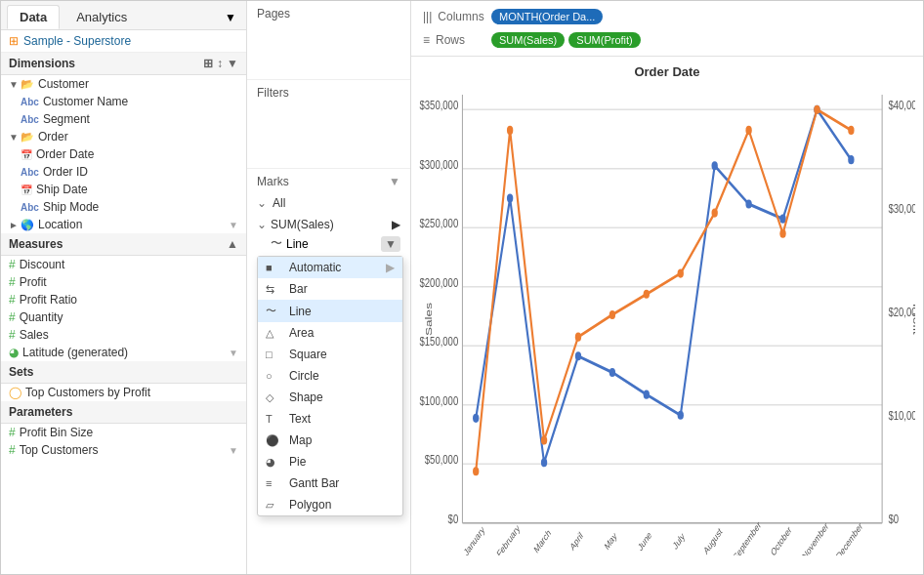  Describe the element at coordinates (816, 538) in the screenshot. I see `svg-text: November` at that location.